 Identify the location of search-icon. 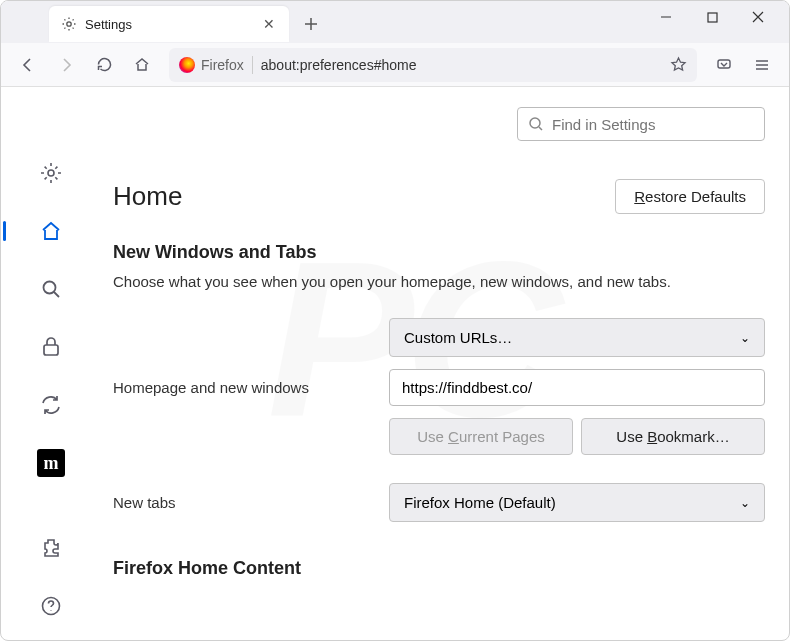
(536, 124).